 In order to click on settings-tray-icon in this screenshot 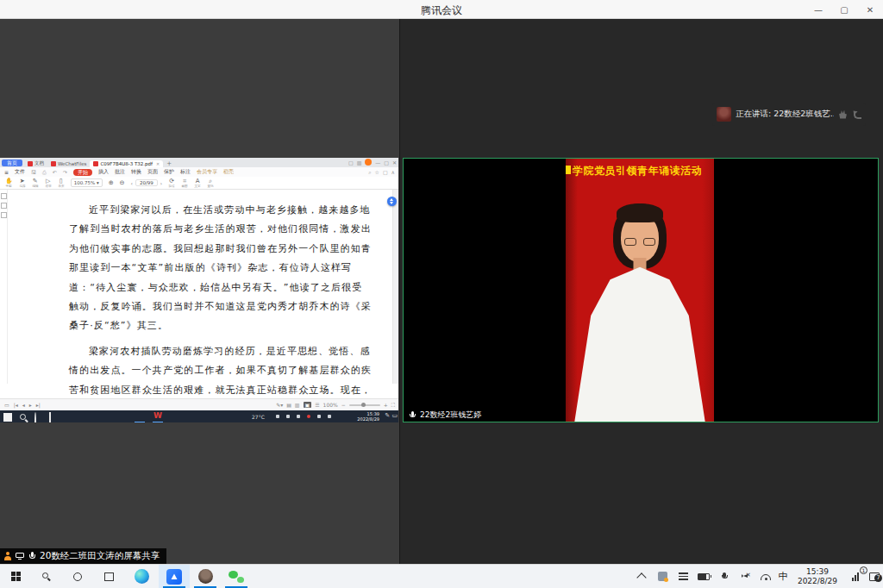, I will do `click(683, 576)`.